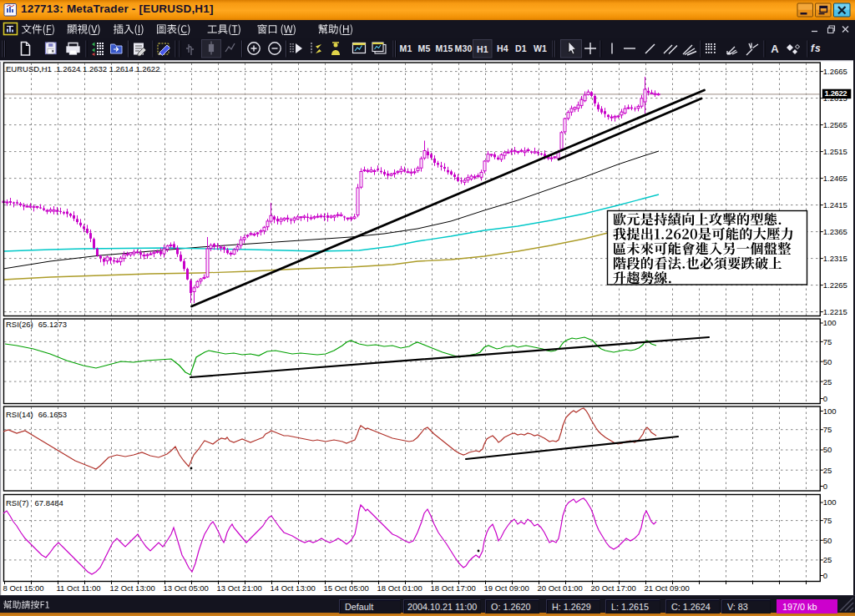  What do you see at coordinates (540, 48) in the screenshot?
I see `svg-text: W1` at bounding box center [540, 48].